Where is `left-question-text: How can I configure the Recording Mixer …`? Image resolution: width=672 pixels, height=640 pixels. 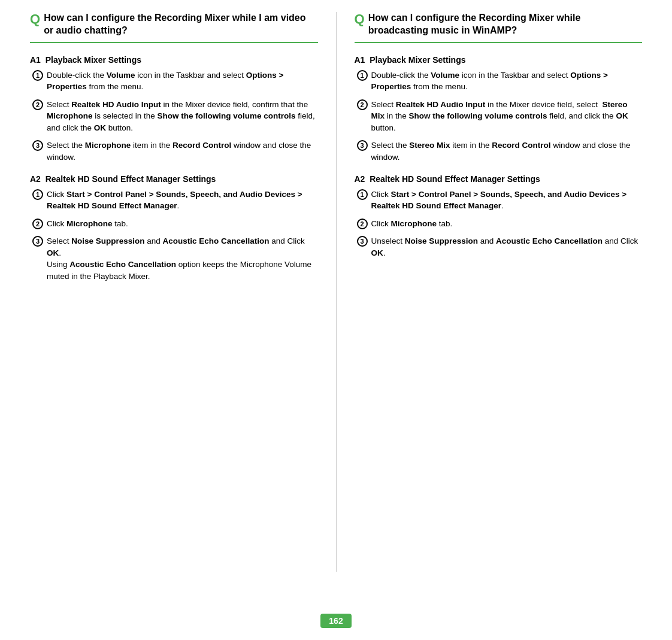
left-question-text: How can I configure the Recording Mixer … is located at coordinates (181, 25).